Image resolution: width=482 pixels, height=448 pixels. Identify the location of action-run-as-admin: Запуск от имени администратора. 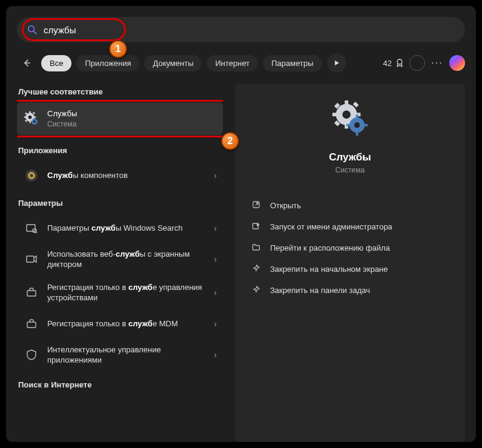
(350, 226).